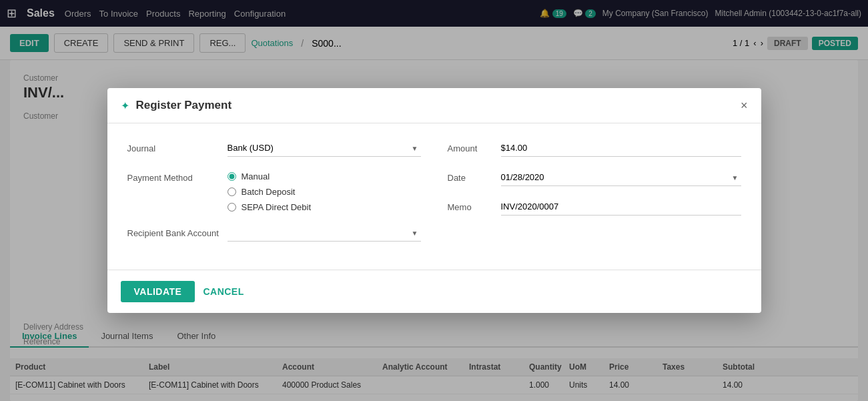 The width and height of the screenshot is (868, 401). I want to click on memo-input, so click(621, 207).